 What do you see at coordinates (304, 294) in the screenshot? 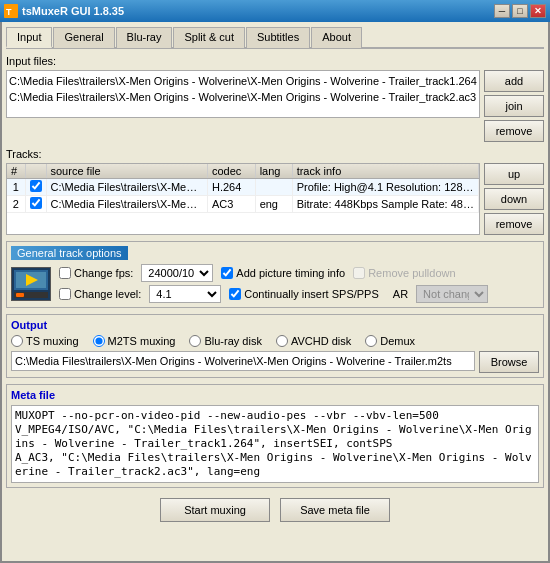
I see `continually-label: Continually insert SPS/PPS` at bounding box center [304, 294].